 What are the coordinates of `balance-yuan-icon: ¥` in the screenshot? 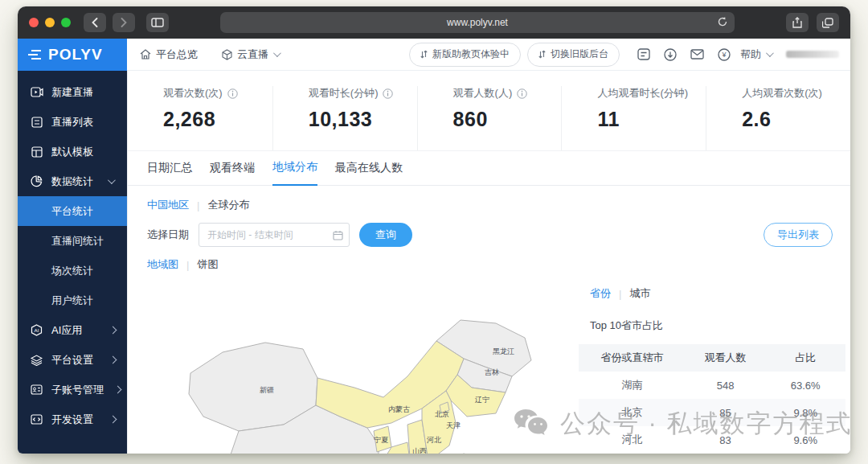 It's located at (724, 55).